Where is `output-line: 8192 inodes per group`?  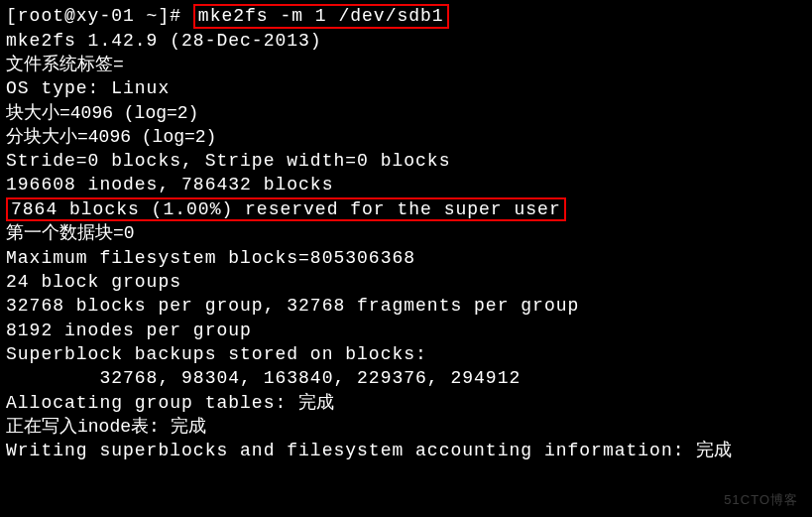
output-line: 8192 inodes per group is located at coordinates (406, 330).